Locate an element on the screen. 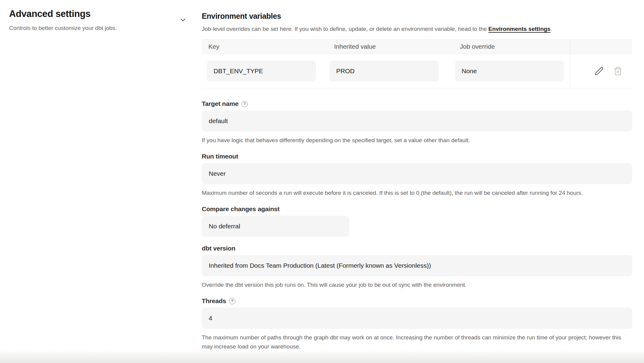 This screenshot has width=644, height=363. column-header-key: Key is located at coordinates (263, 47).